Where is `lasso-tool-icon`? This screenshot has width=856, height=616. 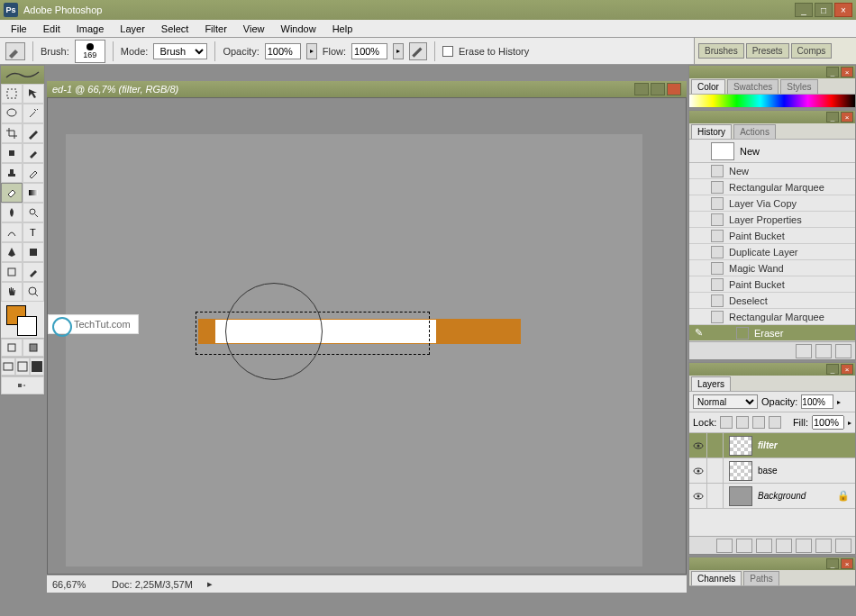 lasso-tool-icon is located at coordinates (12, 113).